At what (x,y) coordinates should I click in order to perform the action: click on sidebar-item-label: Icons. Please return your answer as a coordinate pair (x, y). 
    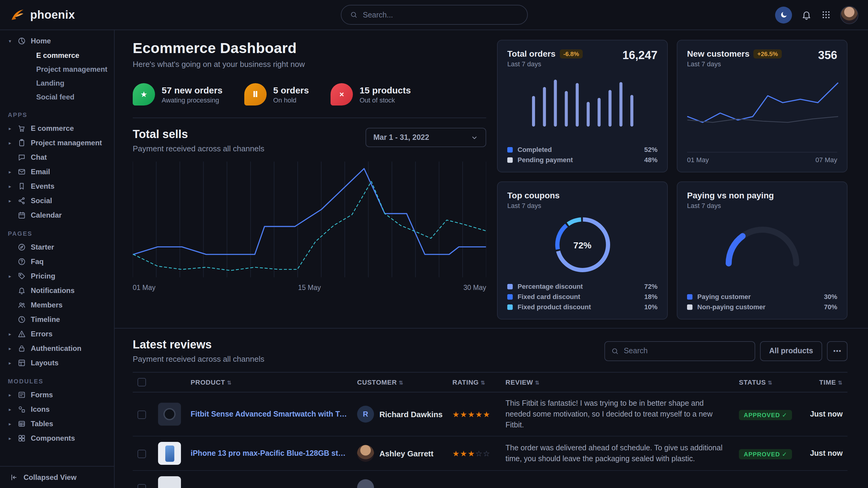
    Looking at the image, I should click on (40, 410).